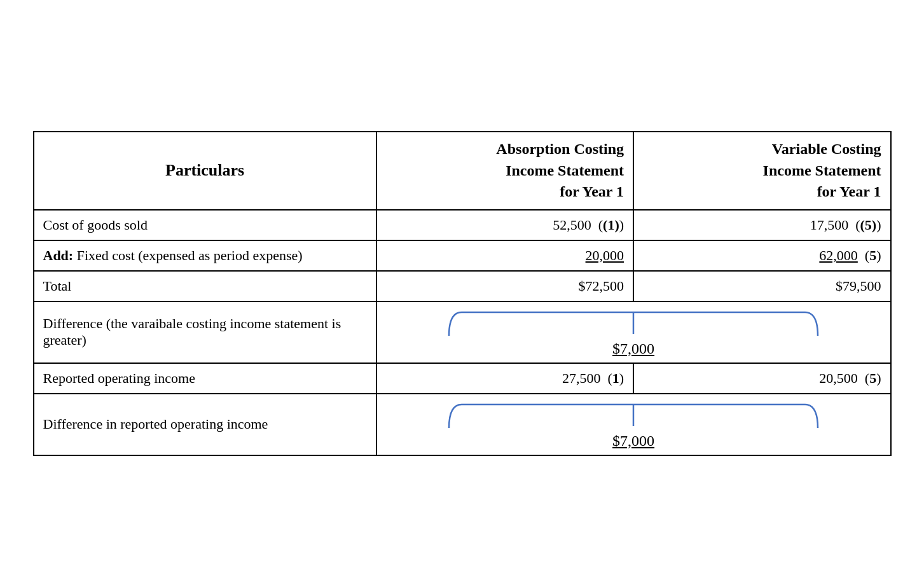 The height and width of the screenshot is (587, 924). What do you see at coordinates (633, 323) in the screenshot?
I see `brace-svg-cost` at bounding box center [633, 323].